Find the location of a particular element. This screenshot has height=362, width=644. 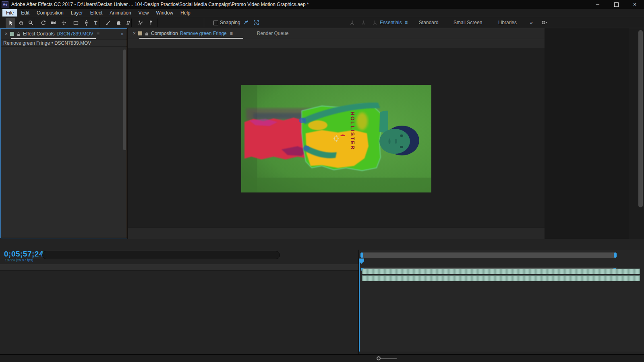

menu-help: Help is located at coordinates (185, 13).